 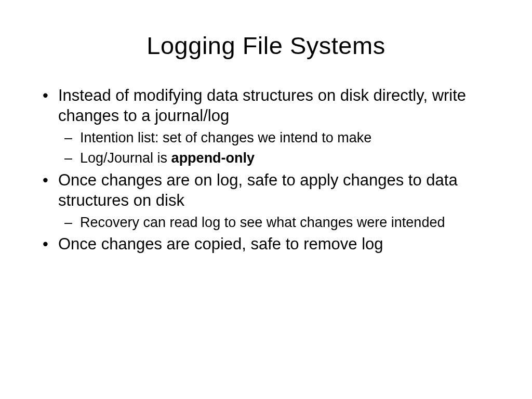 What do you see at coordinates (266, 46) in the screenshot?
I see `slide-title: Logging File Systems` at bounding box center [266, 46].